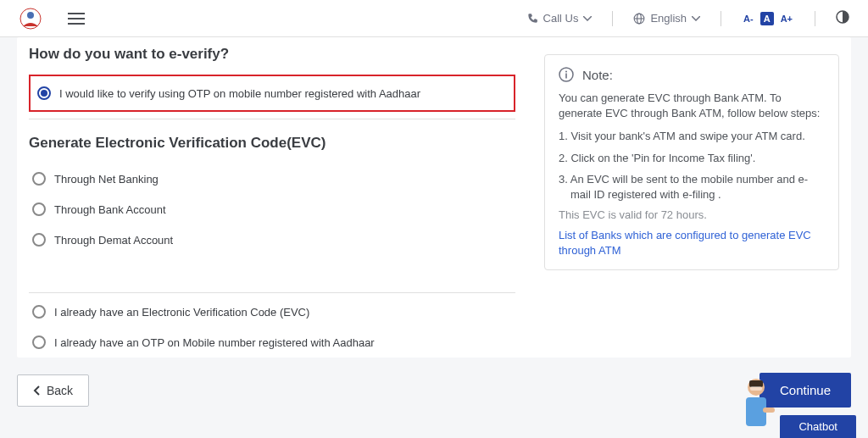 The image size is (868, 438). I want to click on note-intro: You can generate EVC through Bank ATM. T…, so click(692, 105).